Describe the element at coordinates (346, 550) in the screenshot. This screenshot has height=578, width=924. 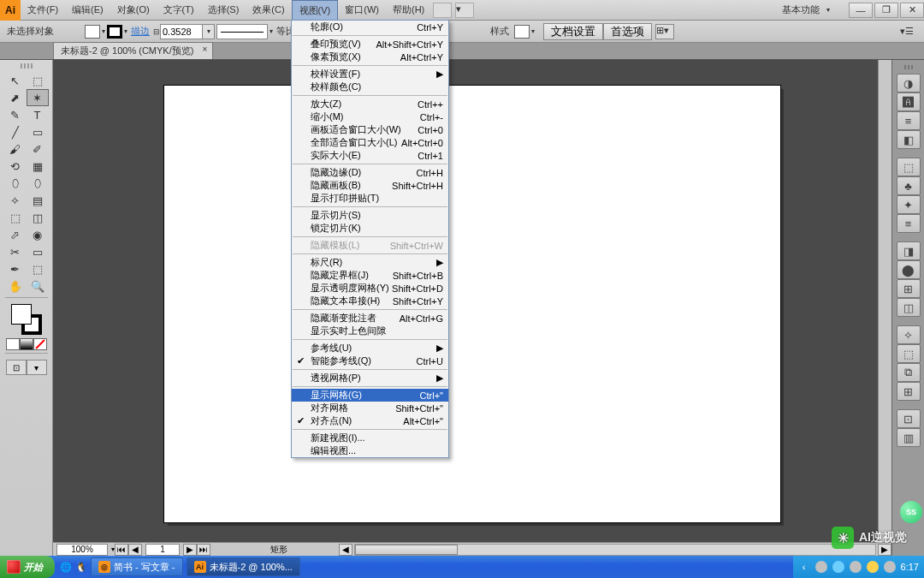
I see `scroll-left: ◀` at that location.